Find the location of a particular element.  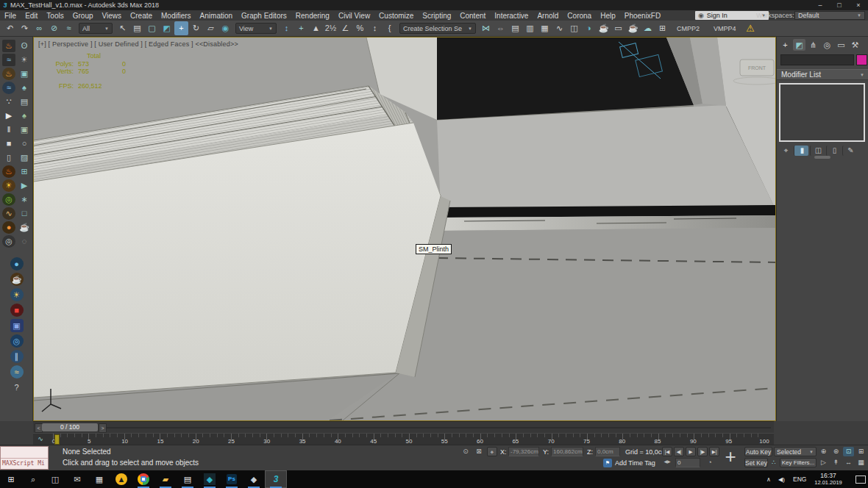

zoom-extents-icon: ⊡ is located at coordinates (849, 451).